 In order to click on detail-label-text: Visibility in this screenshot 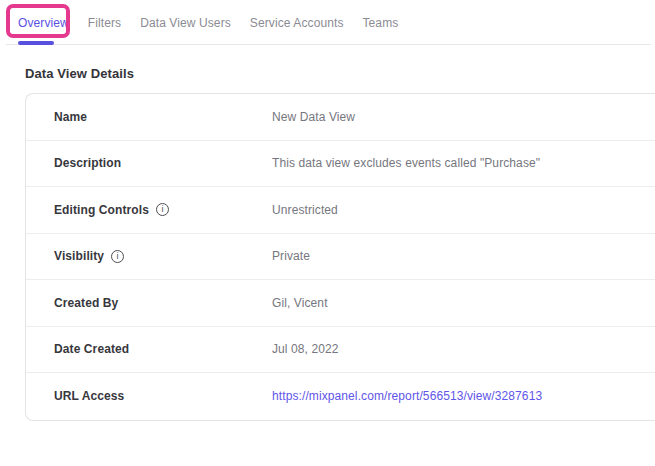, I will do `click(79, 256)`.